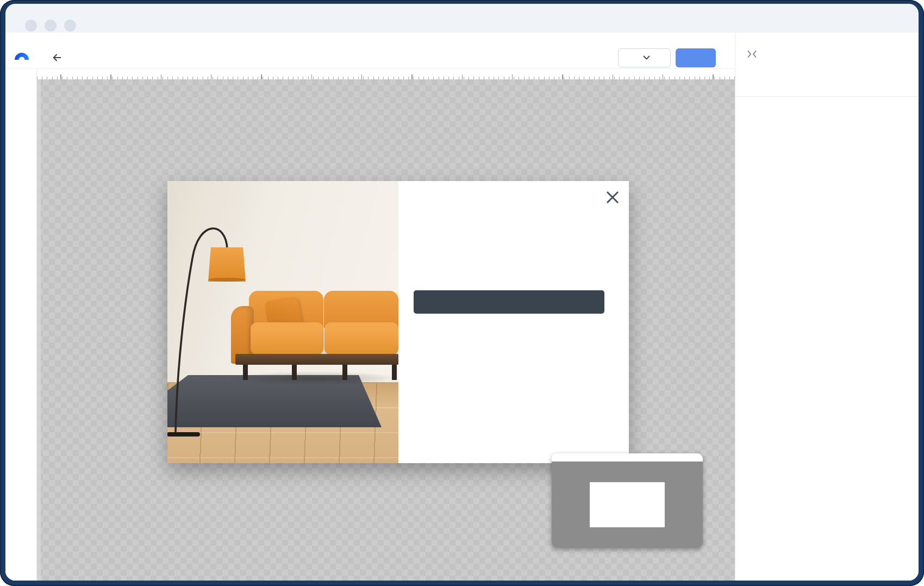  I want to click on sofa-base, so click(317, 359).